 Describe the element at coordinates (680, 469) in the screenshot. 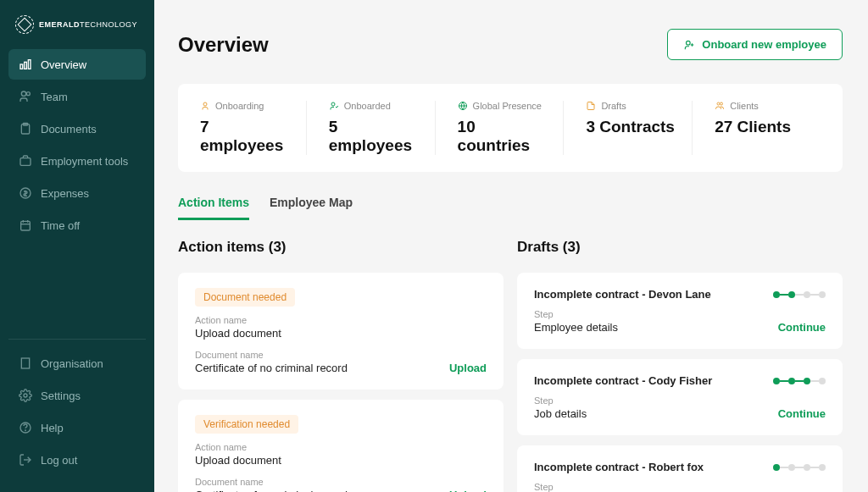

I see `draft-card: Incomplete contract - Robert fox Step El…` at that location.